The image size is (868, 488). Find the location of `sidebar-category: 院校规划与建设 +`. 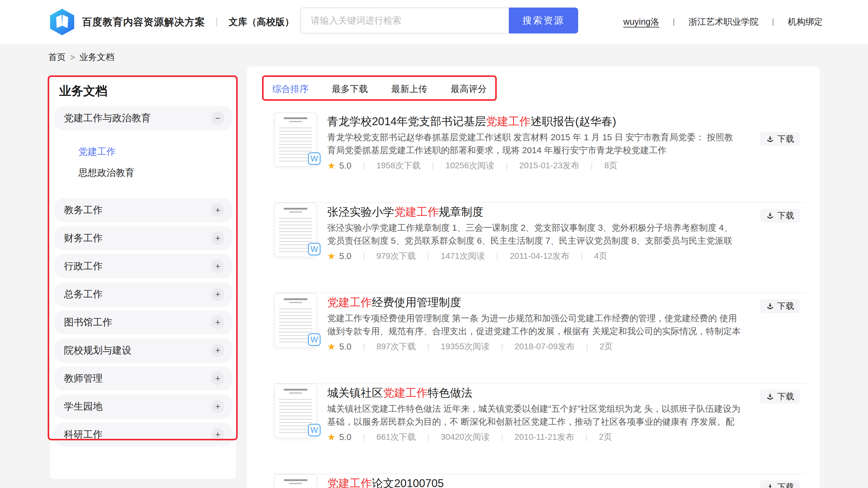

sidebar-category: 院校规划与建设 + is located at coordinates (144, 350).